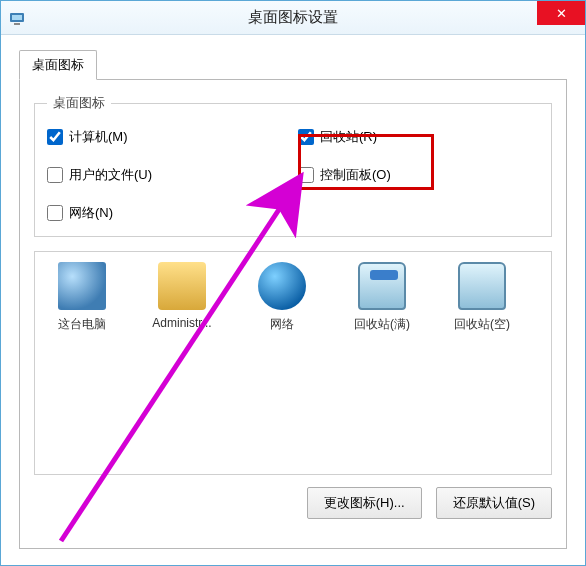 Image resolution: width=586 pixels, height=566 pixels. What do you see at coordinates (17, 18) in the screenshot?
I see `system-icon` at bounding box center [17, 18].